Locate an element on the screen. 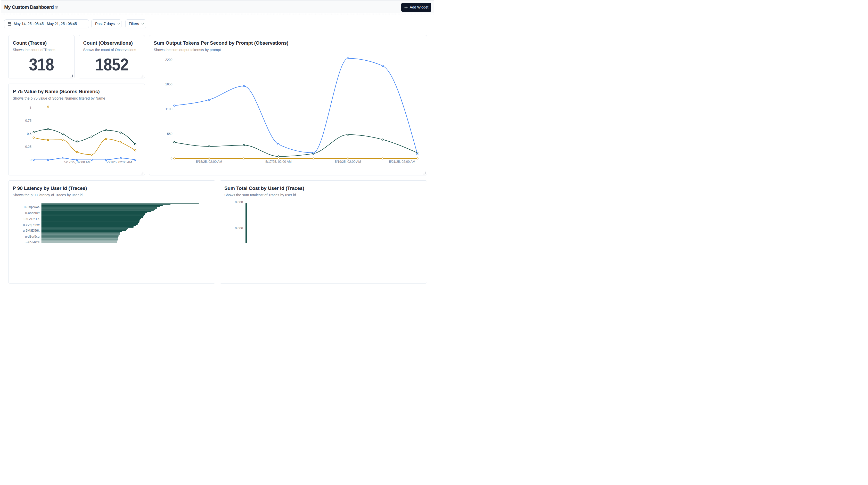  svg-text: 5/19/25, 02:00 AM is located at coordinates (348, 162).